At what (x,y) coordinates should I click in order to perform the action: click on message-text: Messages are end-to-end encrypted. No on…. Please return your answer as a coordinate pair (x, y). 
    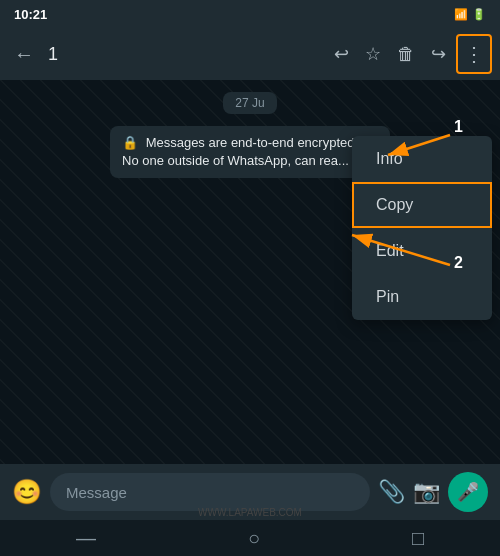
    Looking at the image, I should click on (248, 152).